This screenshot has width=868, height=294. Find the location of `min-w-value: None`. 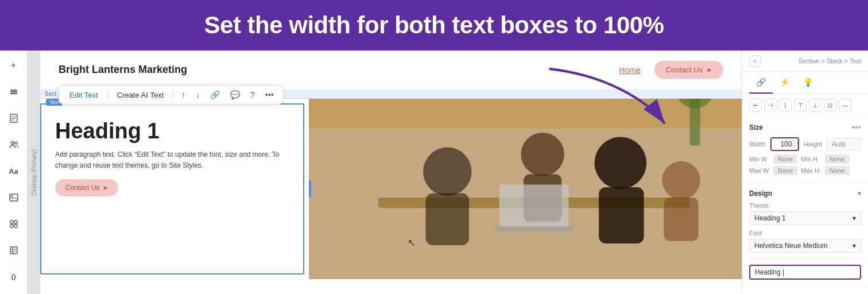

min-w-value: None is located at coordinates (785, 159).